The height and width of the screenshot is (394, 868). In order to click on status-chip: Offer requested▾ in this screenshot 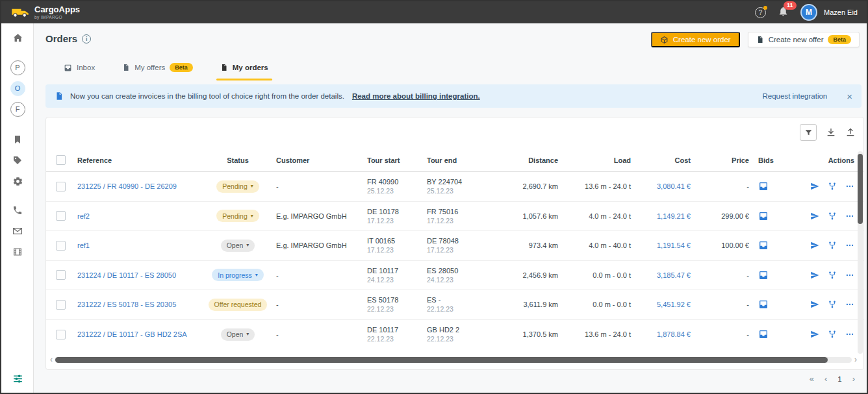, I will do `click(238, 305)`.